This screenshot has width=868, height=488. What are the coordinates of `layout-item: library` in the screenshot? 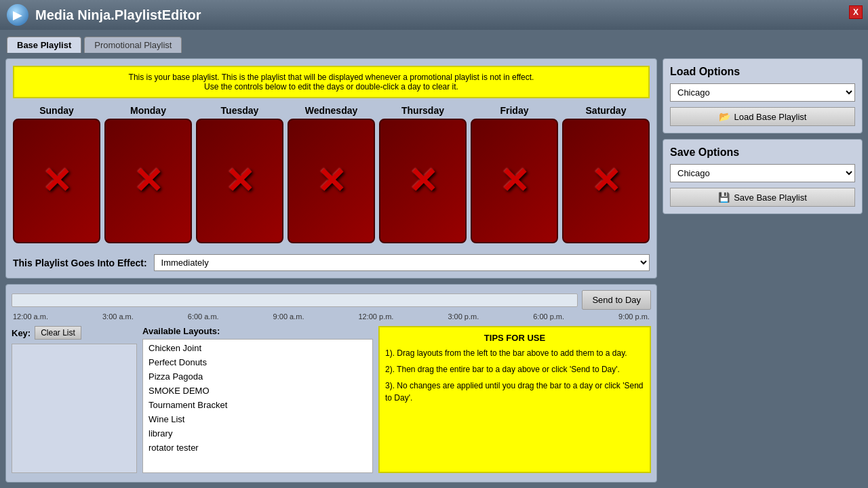 It's located at (258, 434).